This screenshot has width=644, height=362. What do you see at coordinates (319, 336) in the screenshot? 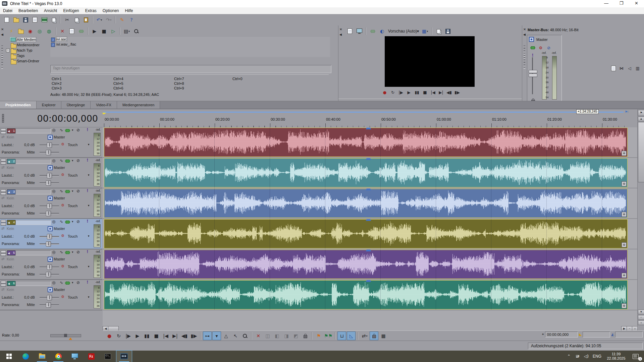
I see `insert-marker-button: ⚑` at bounding box center [319, 336].